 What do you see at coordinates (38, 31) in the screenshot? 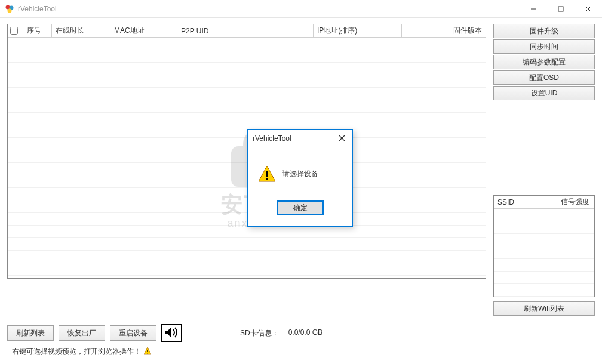
I see `col-seq: 序号` at bounding box center [38, 31].